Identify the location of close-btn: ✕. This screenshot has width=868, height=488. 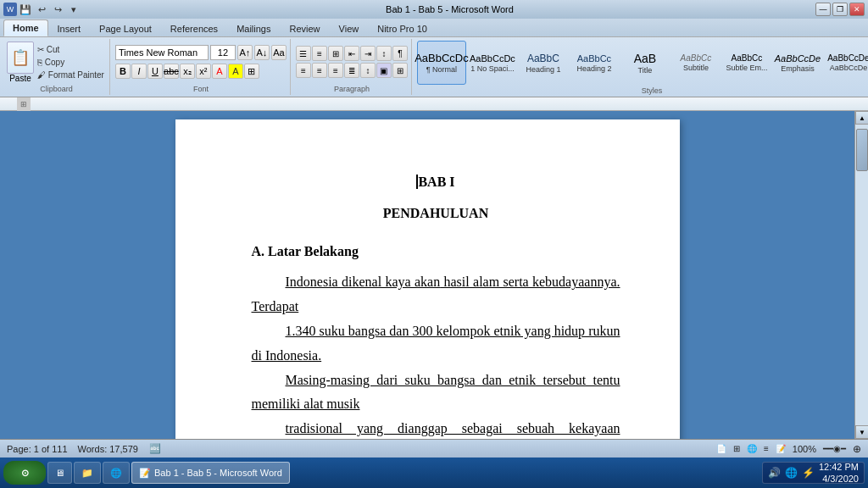
(857, 9).